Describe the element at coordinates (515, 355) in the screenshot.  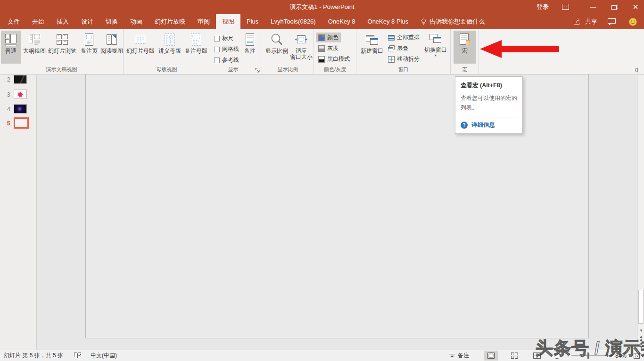
I see `status-slide-sorter-icon` at that location.